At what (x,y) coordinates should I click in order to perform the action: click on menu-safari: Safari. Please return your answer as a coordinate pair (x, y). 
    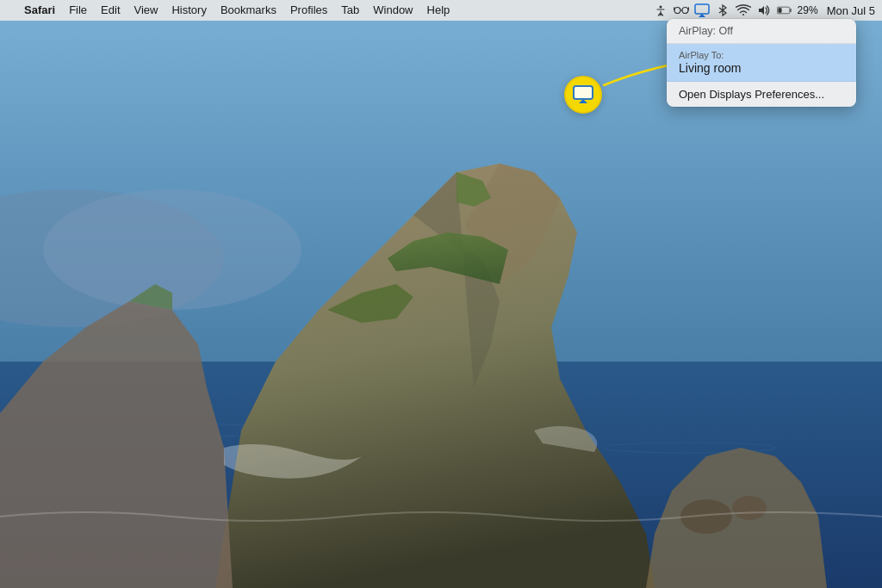
    Looking at the image, I should click on (40, 10).